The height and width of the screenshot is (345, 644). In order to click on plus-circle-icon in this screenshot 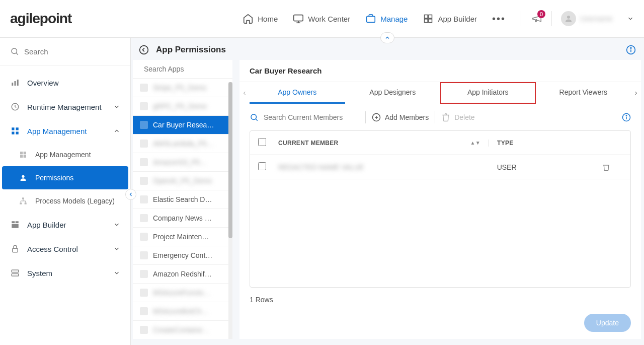, I will do `click(376, 117)`.